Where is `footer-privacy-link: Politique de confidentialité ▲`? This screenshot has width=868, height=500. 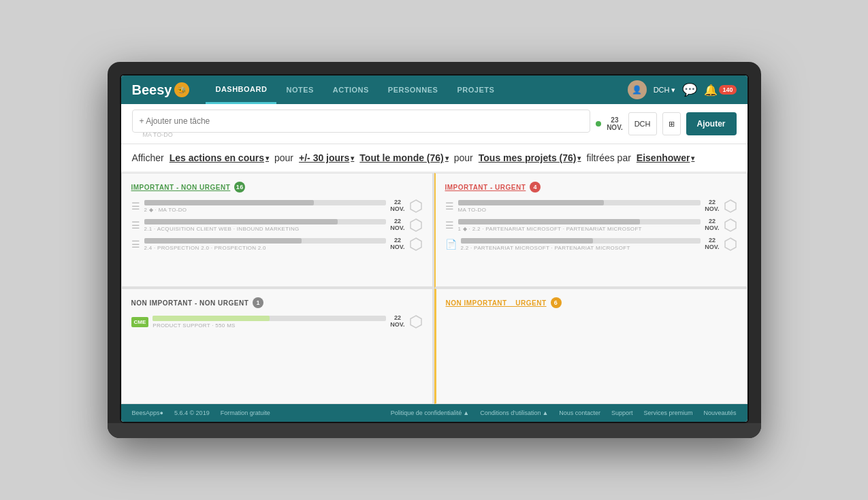 footer-privacy-link: Politique de confidentialité ▲ is located at coordinates (430, 413).